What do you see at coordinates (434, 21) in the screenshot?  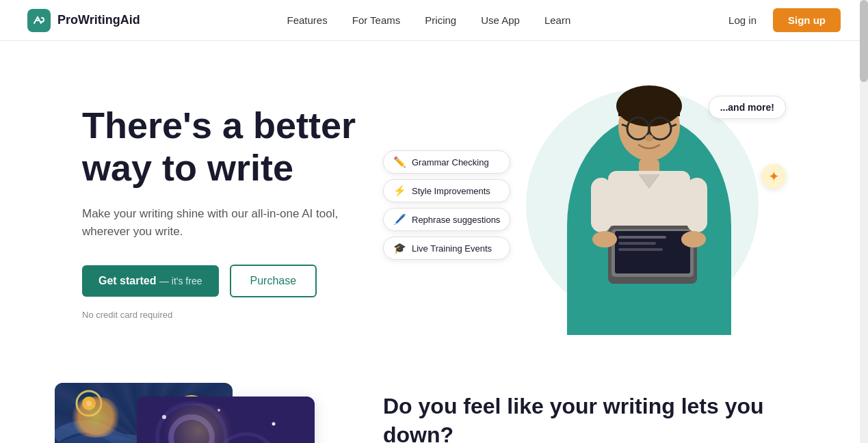 I see `navbar: ProWritingAid Features For Teams Pricing…` at bounding box center [434, 21].